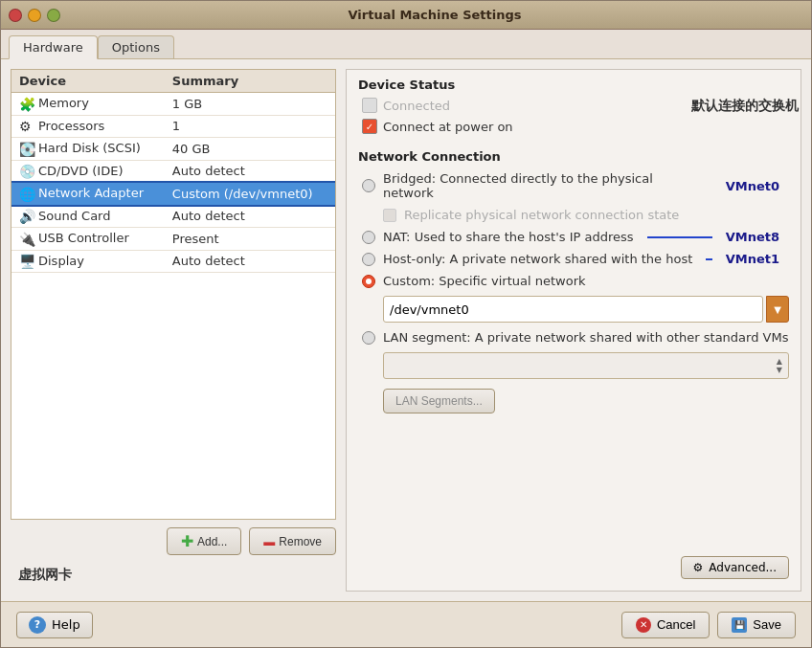 This screenshot has width=812, height=648. Describe the element at coordinates (66, 624) in the screenshot. I see `help-label: Help` at that location.